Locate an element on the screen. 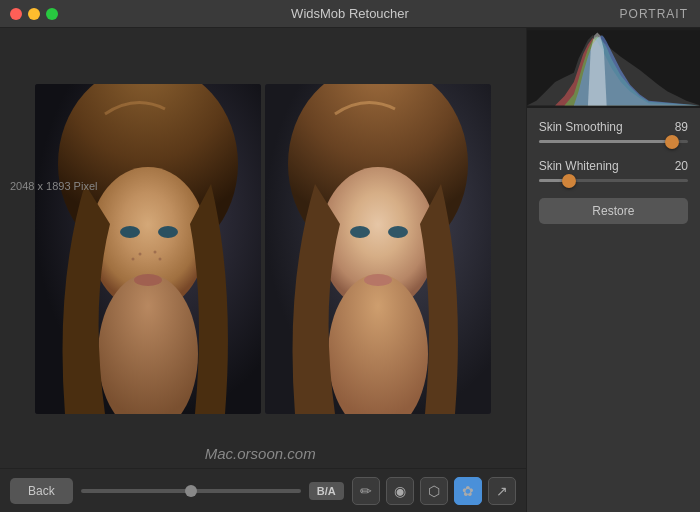 The width and height of the screenshot is (700, 512). skin-whitening-value: 20 is located at coordinates (682, 166).